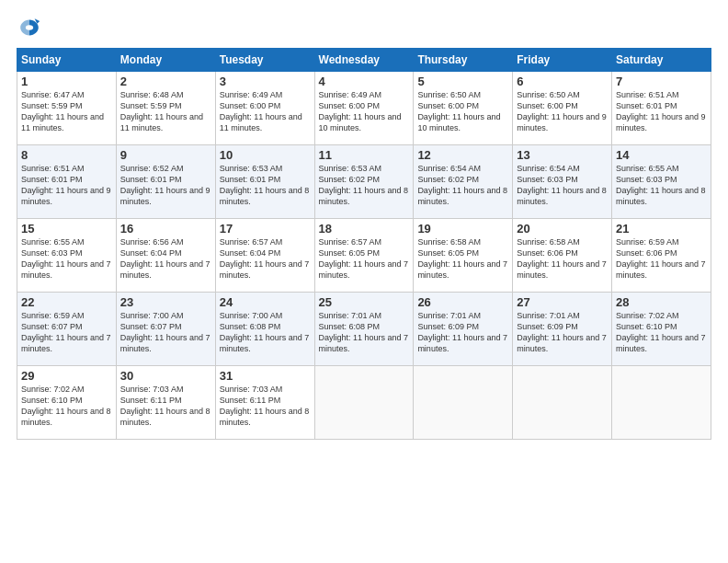  I want to click on day-info: Sunrise: 6:52 AM Sunset: 6:01 PM Dayligh…, so click(165, 186).